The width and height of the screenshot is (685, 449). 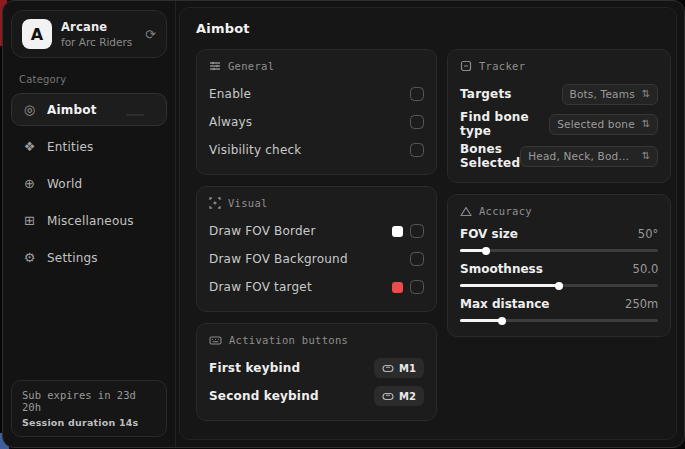 I want to click on draw-fov-target-row: Draw FOV target, so click(x=316, y=287).